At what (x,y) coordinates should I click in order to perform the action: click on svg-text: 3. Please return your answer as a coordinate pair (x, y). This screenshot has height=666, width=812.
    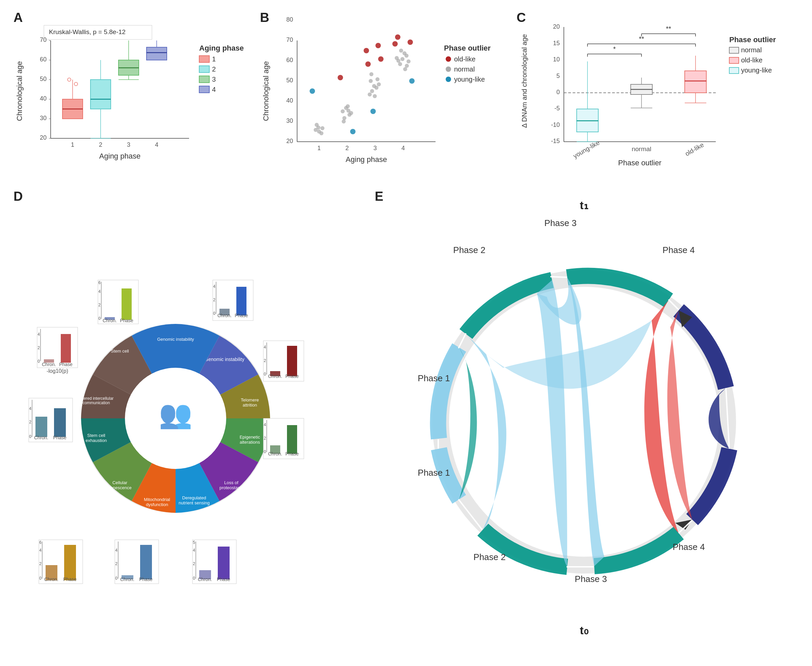
    Looking at the image, I should click on (375, 148).